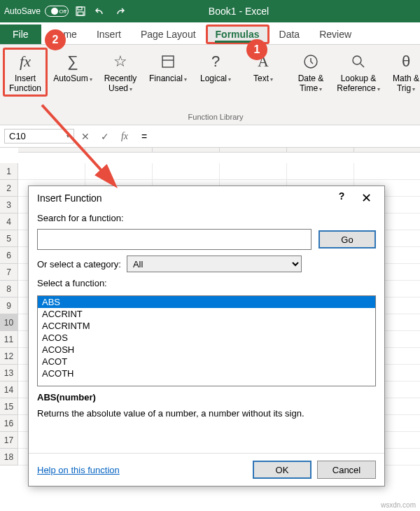 The image size is (420, 511). I want to click on dialog-title: Insert Function, so click(70, 198).